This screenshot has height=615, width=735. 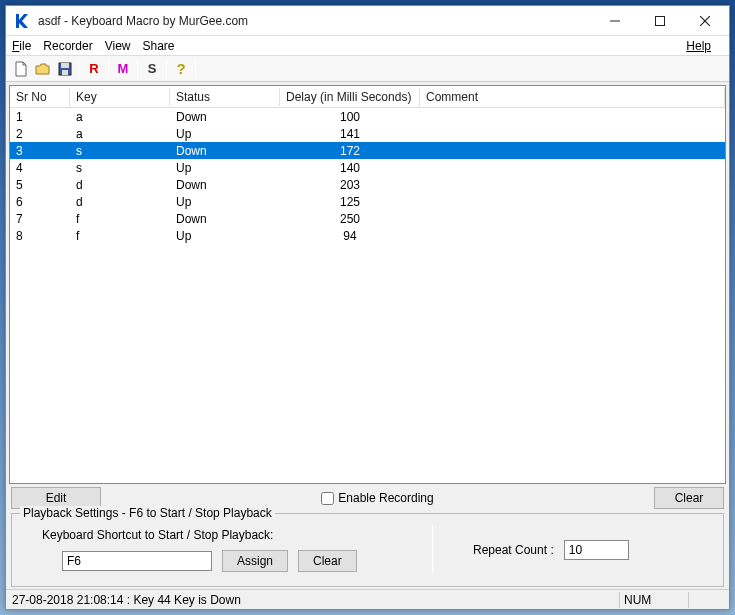 I want to click on menu-recorder: Recorder, so click(x=68, y=46).